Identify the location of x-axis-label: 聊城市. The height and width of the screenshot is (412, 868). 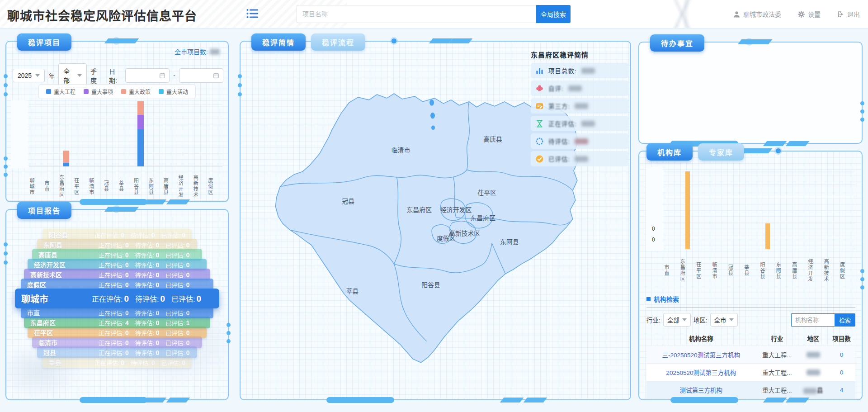
(36, 186).